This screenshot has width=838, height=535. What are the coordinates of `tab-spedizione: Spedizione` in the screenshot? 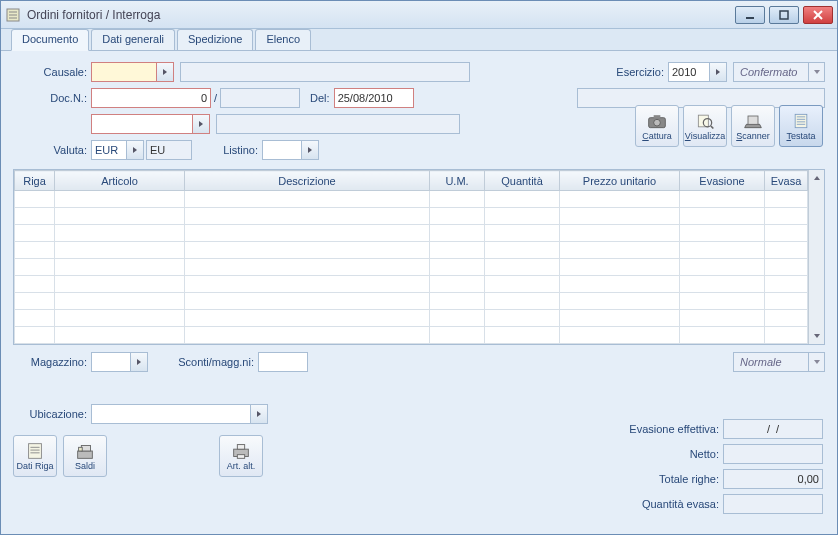 It's located at (215, 40).